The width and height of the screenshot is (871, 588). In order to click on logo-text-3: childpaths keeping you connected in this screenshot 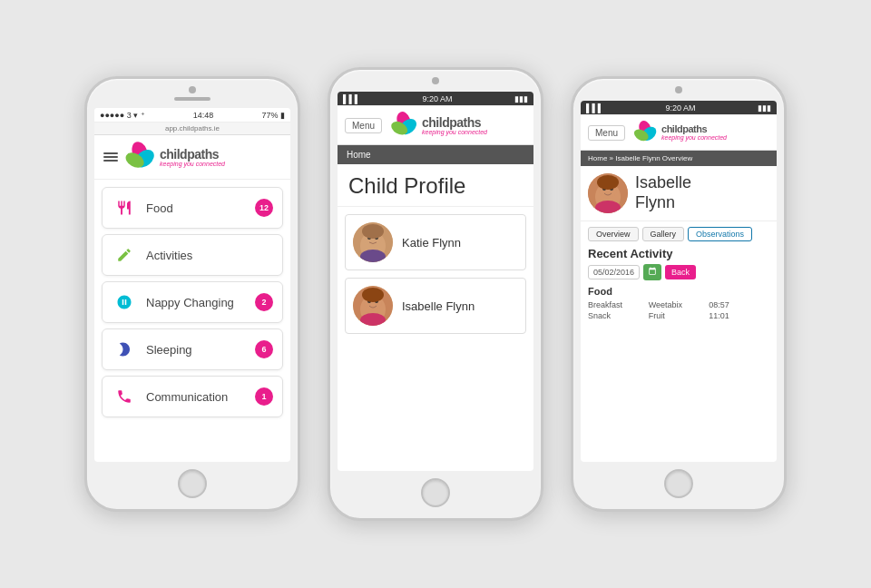, I will do `click(694, 132)`.